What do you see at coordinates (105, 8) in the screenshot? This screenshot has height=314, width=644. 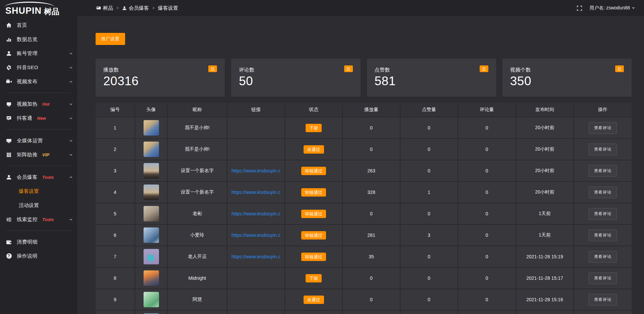 I see `breadcrumb-item-树品: 树品` at bounding box center [105, 8].